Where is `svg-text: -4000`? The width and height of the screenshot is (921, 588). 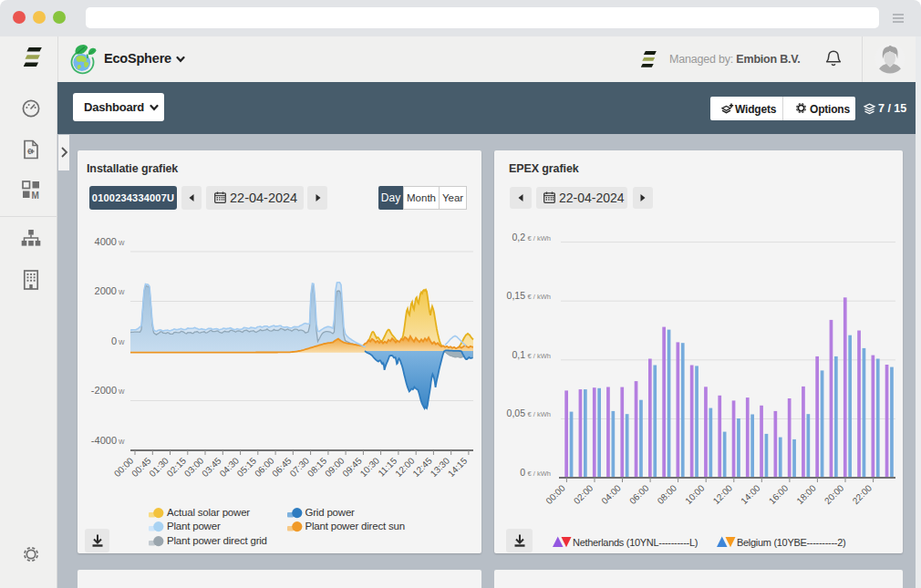
svg-text: -4000 is located at coordinates (104, 440).